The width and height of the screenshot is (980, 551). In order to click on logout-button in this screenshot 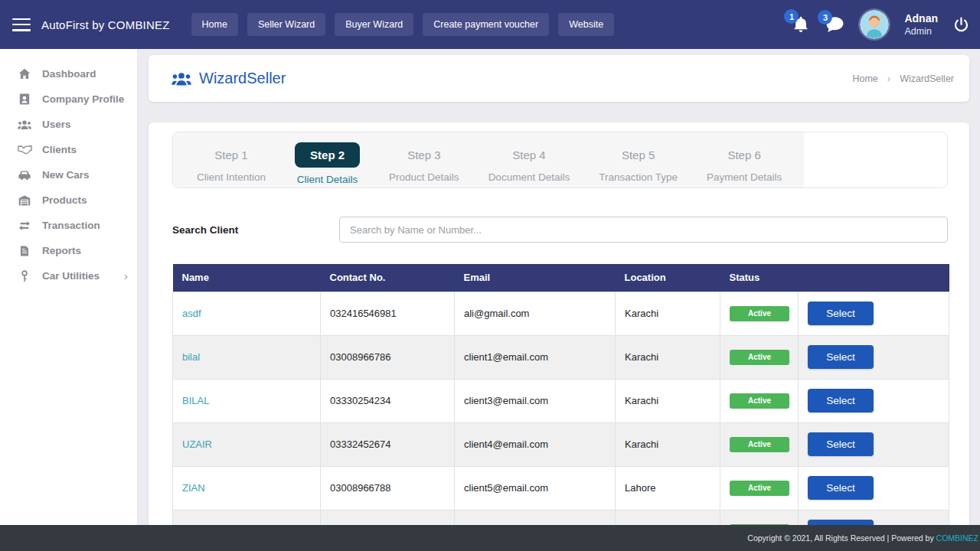, I will do `click(962, 24)`.